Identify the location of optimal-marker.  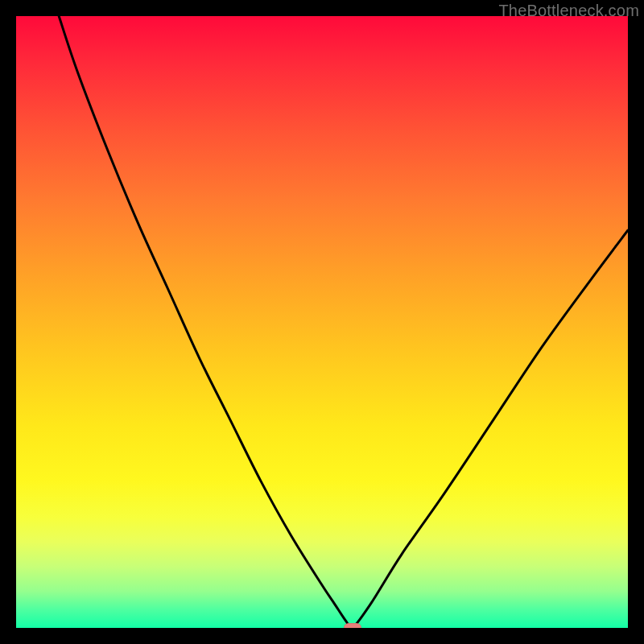
(353, 625).